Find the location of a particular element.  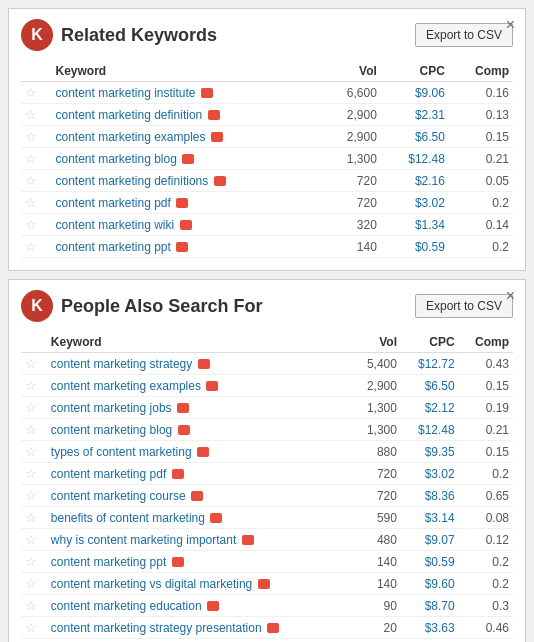

panel1-title: Related Keywords is located at coordinates (238, 36).